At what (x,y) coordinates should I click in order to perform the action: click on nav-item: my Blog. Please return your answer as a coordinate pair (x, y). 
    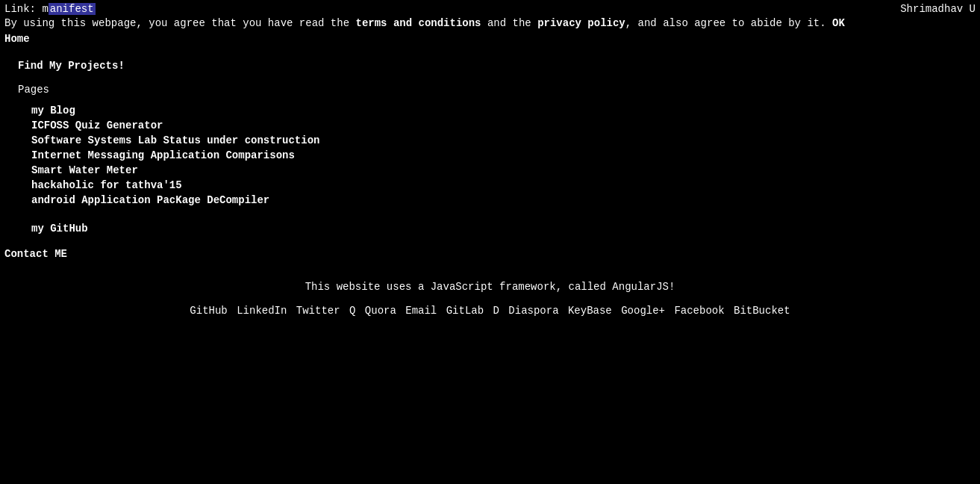
    Looking at the image, I should click on (490, 111).